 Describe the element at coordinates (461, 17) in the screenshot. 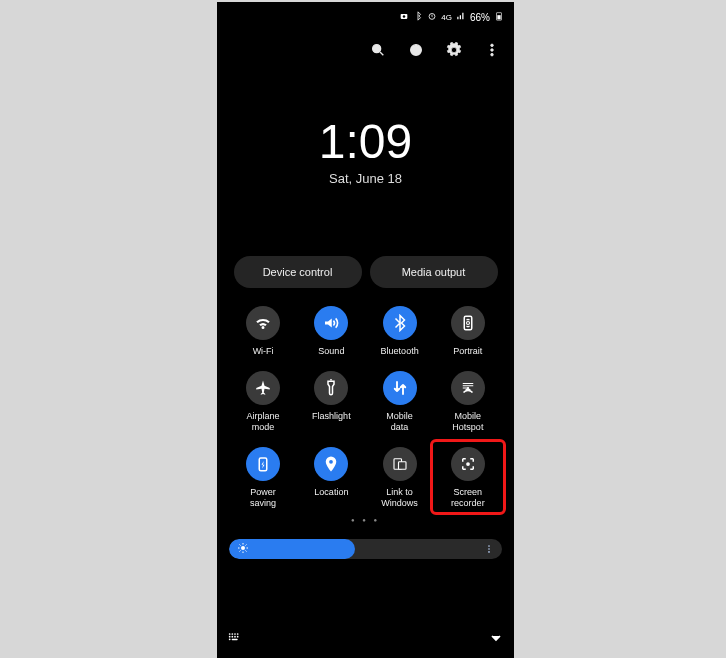

I see `signal-icon` at that location.